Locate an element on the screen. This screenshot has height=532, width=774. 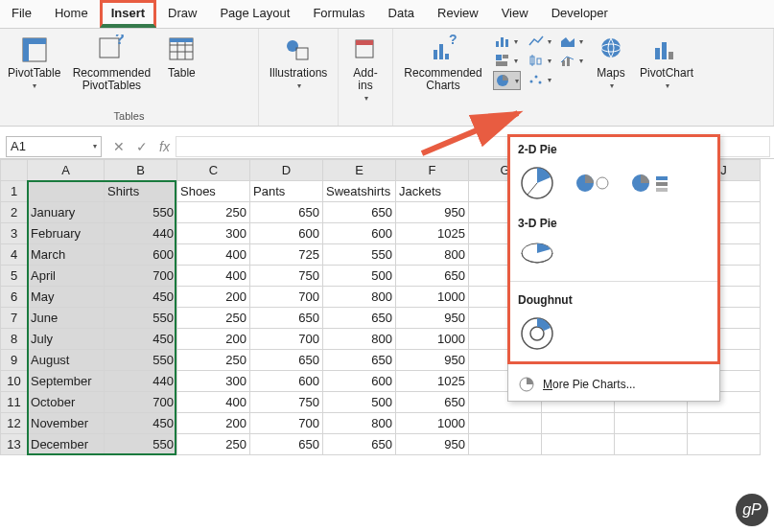
row-header: 3 is located at coordinates (14, 234).